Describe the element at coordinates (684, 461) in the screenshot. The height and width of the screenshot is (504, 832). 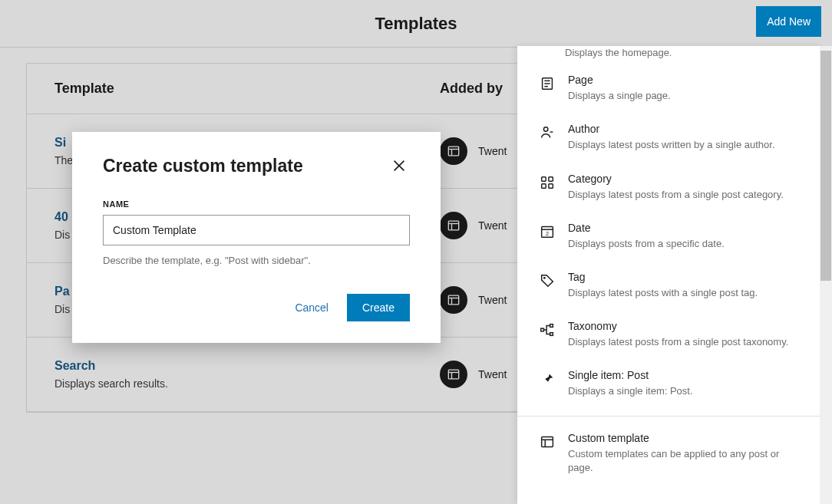
I see `dd-desc: Custom templates can be applied to any p…` at that location.